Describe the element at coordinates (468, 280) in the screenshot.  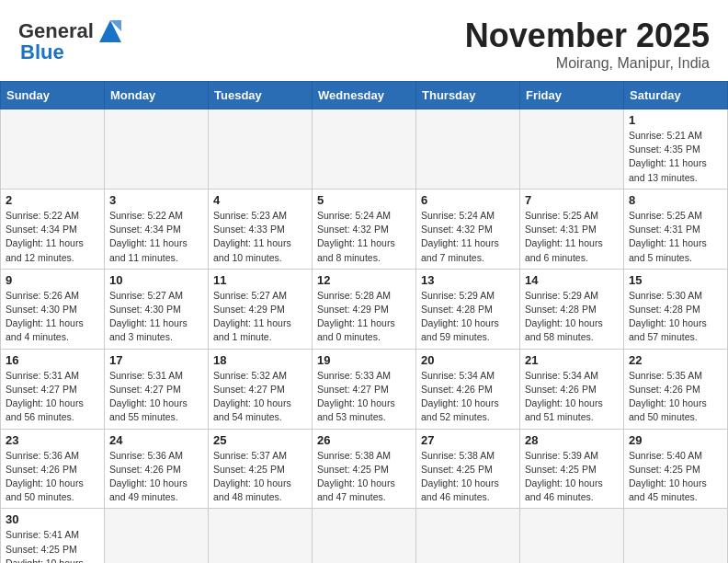
I see `day-number: 13` at that location.